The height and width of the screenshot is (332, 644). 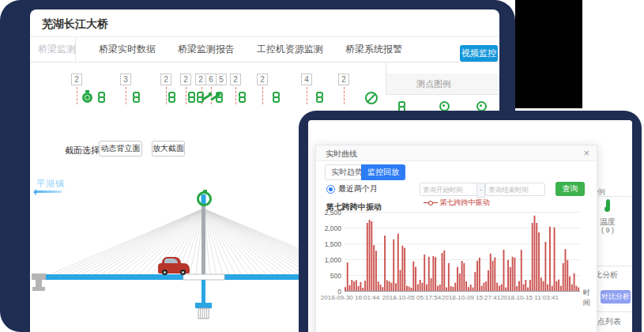 I want to click on x-tick-label: 2018-10-15 11:03:41, so click(x=529, y=297).